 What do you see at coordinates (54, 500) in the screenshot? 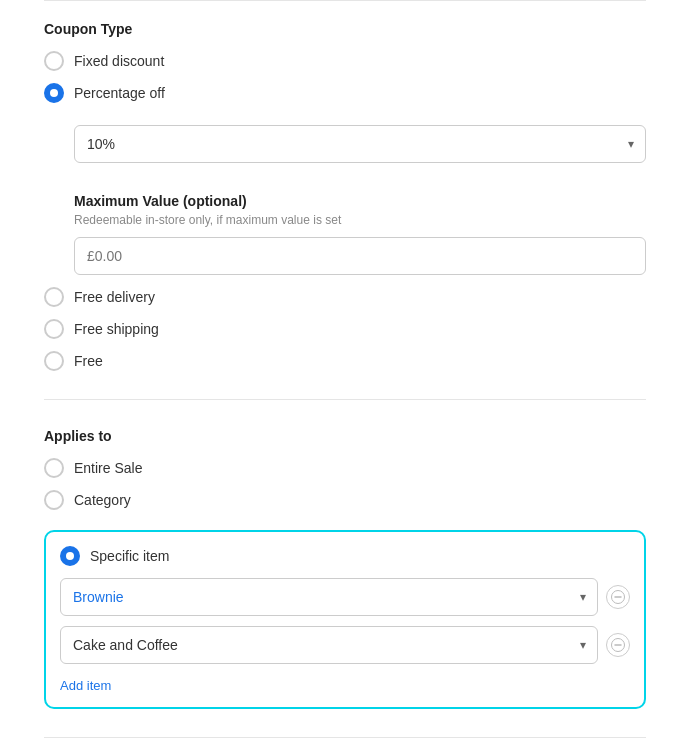
I see `radio-circle-category` at bounding box center [54, 500].